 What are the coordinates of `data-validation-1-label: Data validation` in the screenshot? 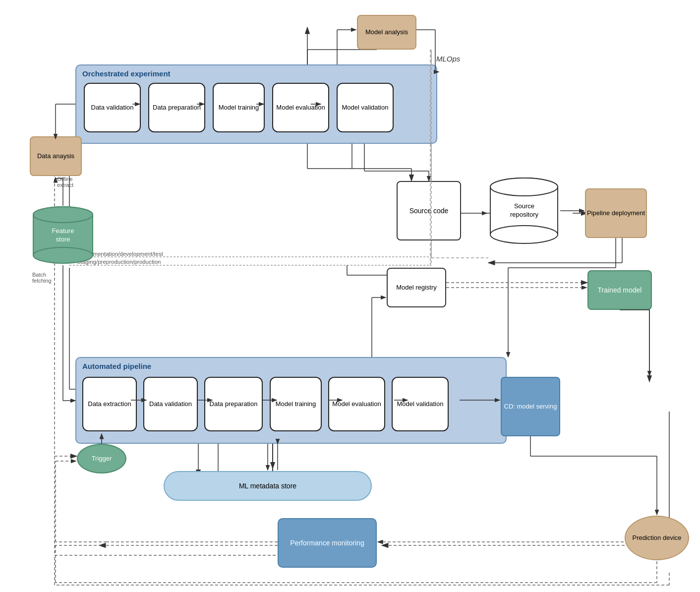 It's located at (113, 108).